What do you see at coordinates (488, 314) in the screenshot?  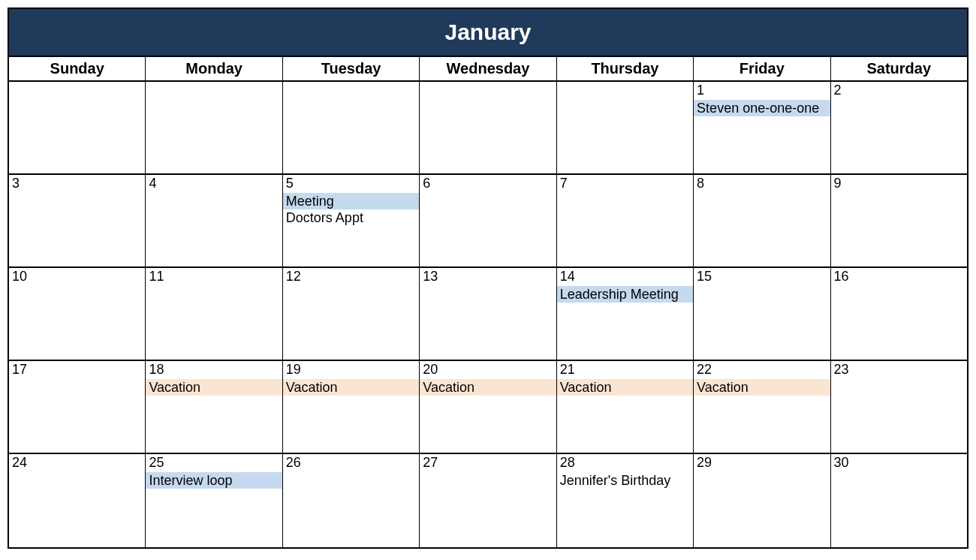 I see `day-cell: 13` at bounding box center [488, 314].